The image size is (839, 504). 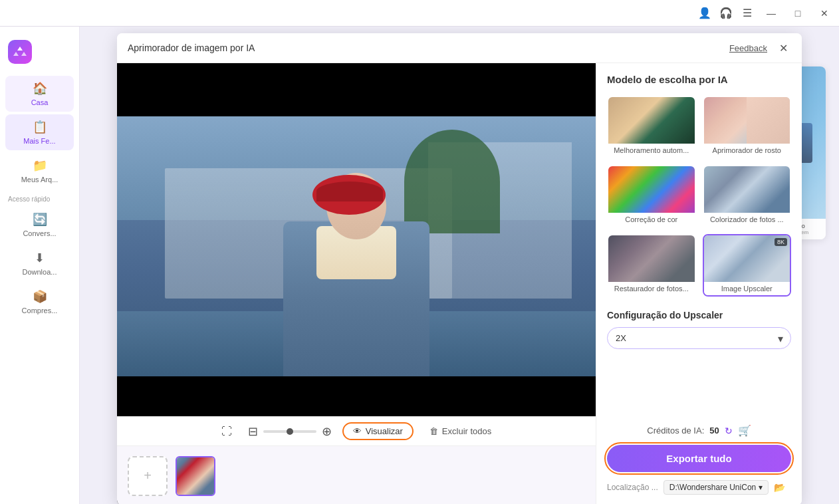 I want to click on credits-value: 50, so click(x=714, y=431).